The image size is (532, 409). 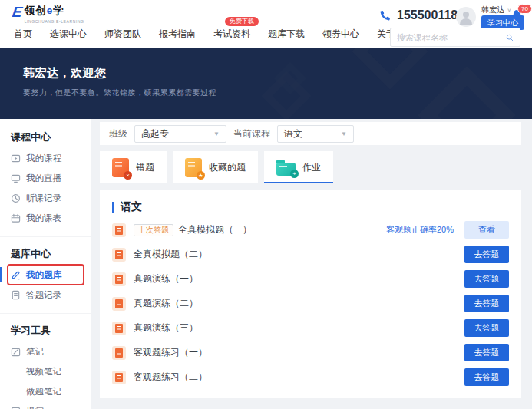 What do you see at coordinates (2, 275) in the screenshot?
I see `active-indicator-bar` at bounding box center [2, 275].